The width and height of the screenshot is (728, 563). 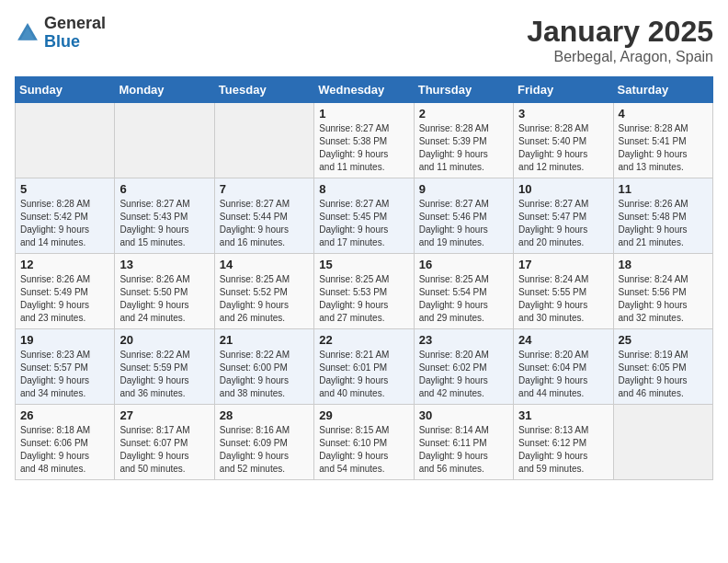 I want to click on day-number: 18, so click(x=664, y=265).